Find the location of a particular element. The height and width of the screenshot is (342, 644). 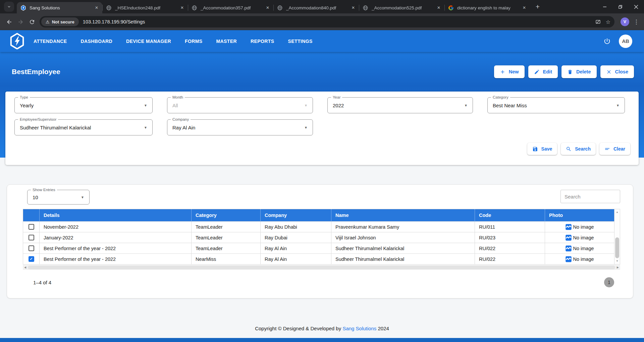

cell-category: TeamLeader is located at coordinates (226, 238).